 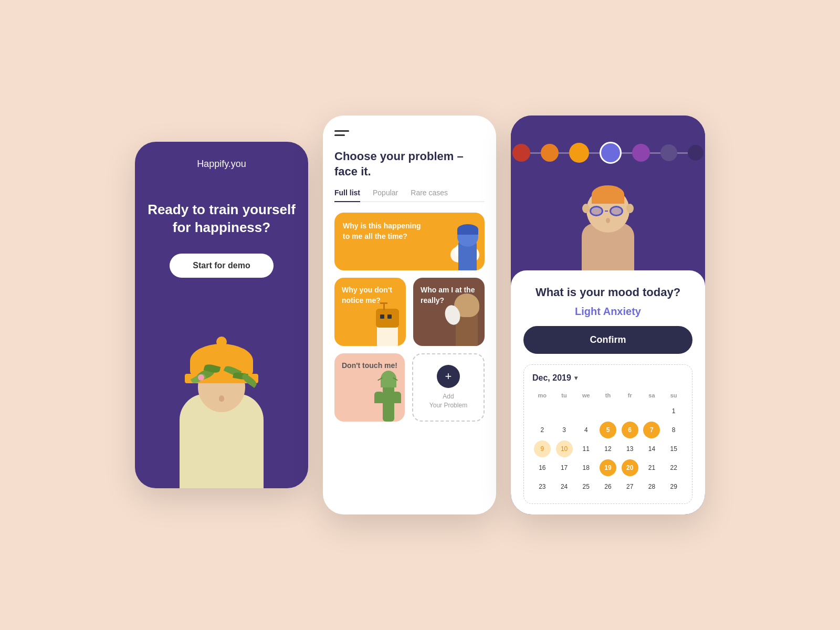 What do you see at coordinates (370, 387) in the screenshot?
I see `card-dont-touch: Don't touch me!` at bounding box center [370, 387].